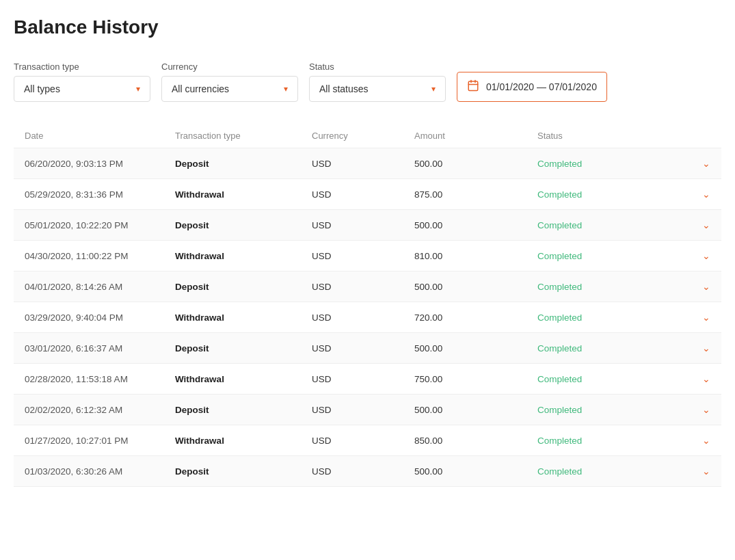 The width and height of the screenshot is (735, 560). What do you see at coordinates (286, 89) in the screenshot?
I see `currency-chevron-icon: ▾` at bounding box center [286, 89].